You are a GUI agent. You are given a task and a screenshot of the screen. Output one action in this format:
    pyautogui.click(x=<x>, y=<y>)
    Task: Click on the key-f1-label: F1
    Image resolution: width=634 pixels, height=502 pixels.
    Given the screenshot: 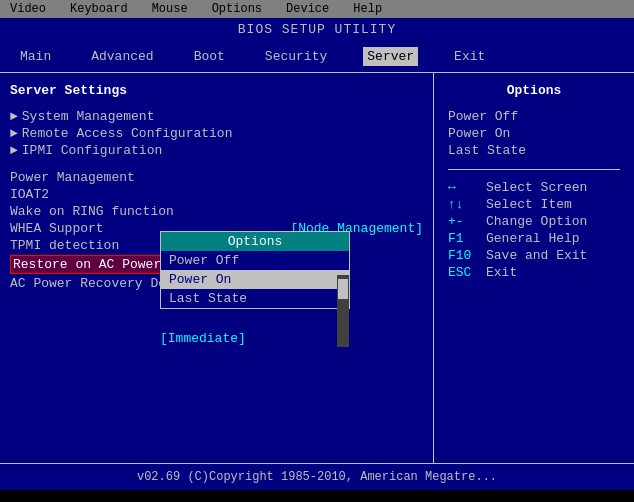 What is the action you would take?
    pyautogui.click(x=463, y=238)
    